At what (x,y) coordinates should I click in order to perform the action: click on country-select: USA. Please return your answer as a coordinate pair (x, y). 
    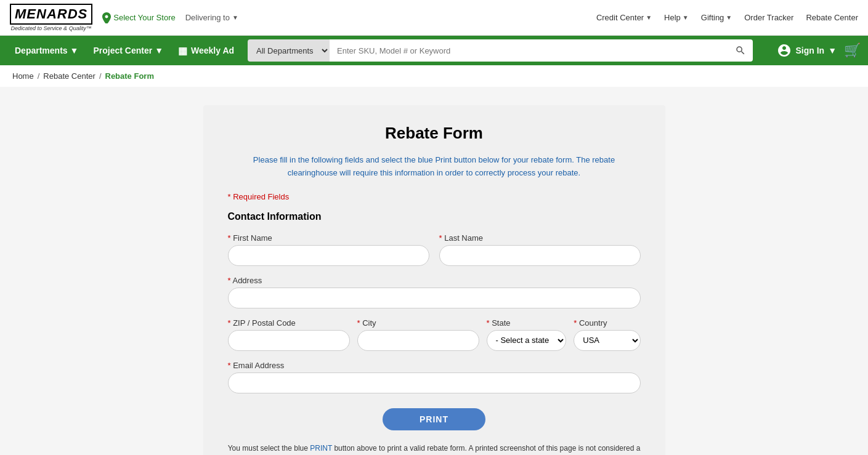
    Looking at the image, I should click on (607, 340).